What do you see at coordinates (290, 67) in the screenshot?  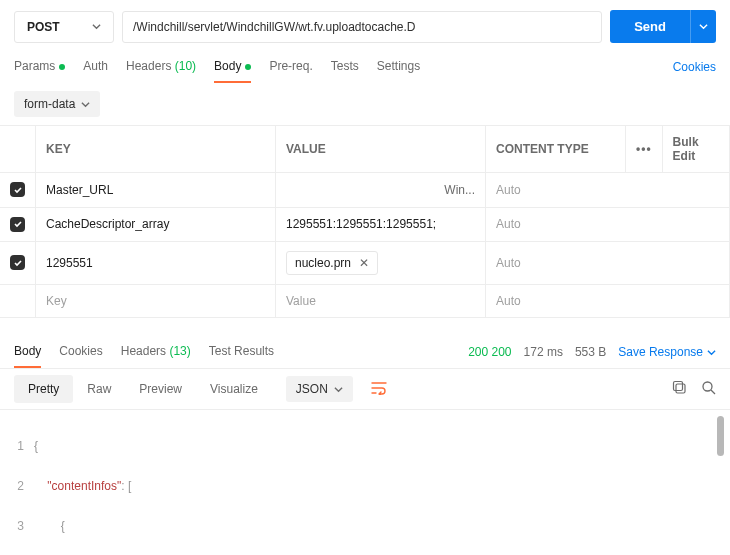 I see `tab-prereq: Pre-req.` at bounding box center [290, 67].